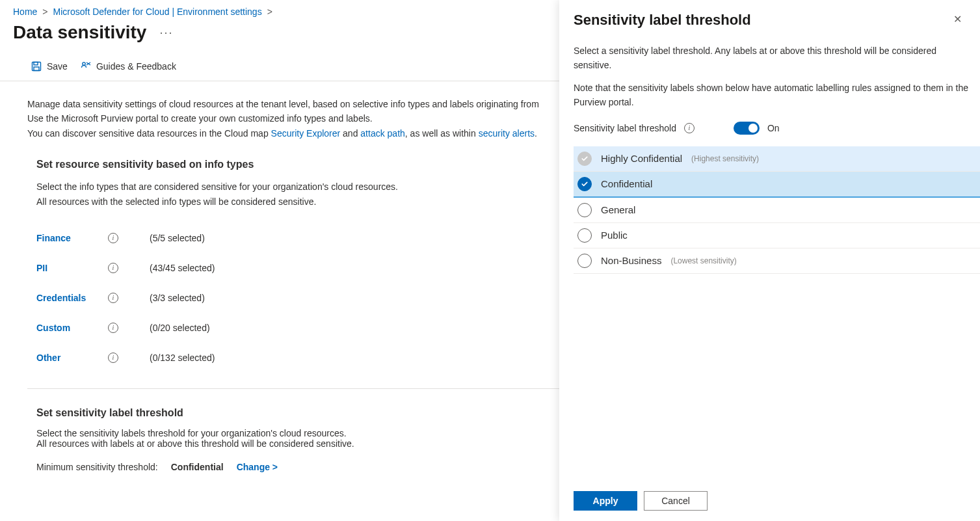 This screenshot has height=521, width=980. I want to click on sensitivity-label-name: Non-Business, so click(631, 260).